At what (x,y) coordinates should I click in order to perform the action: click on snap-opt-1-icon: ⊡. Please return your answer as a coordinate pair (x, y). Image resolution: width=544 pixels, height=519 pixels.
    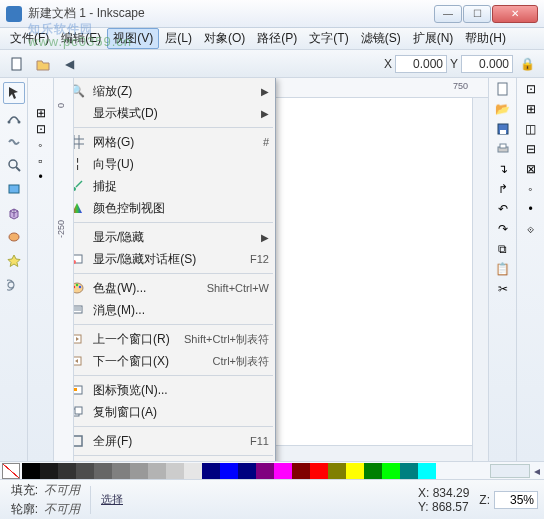
    Looking at the image, I should click on (531, 89).